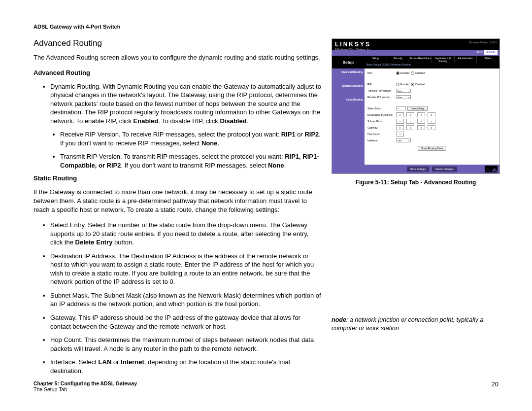 The width and height of the screenshot is (532, 411). What do you see at coordinates (421, 59) in the screenshot?
I see `tab-access: Access Restrictions` at bounding box center [421, 59].